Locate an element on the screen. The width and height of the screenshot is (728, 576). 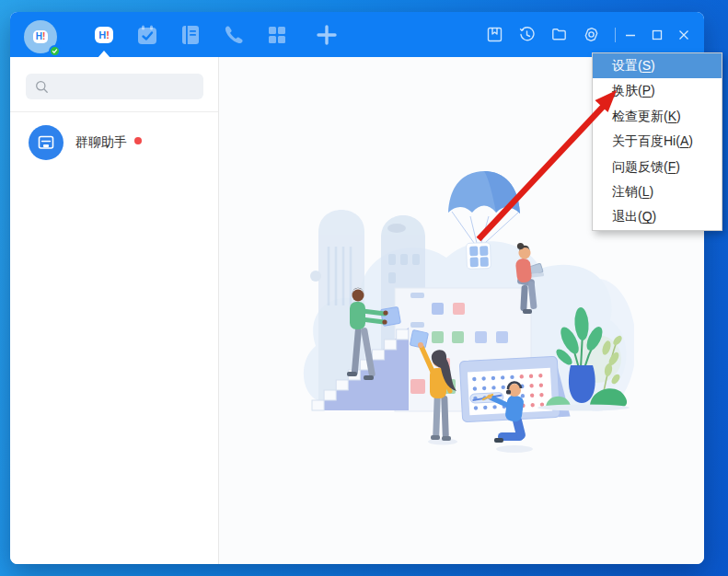
search-box is located at coordinates (114, 86).